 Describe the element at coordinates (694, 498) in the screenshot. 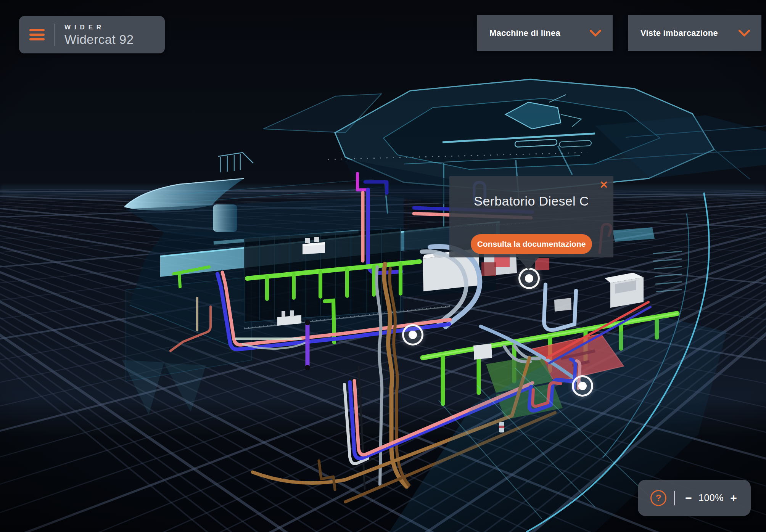

I see `zoom-toolbar: ? − 100% +` at that location.